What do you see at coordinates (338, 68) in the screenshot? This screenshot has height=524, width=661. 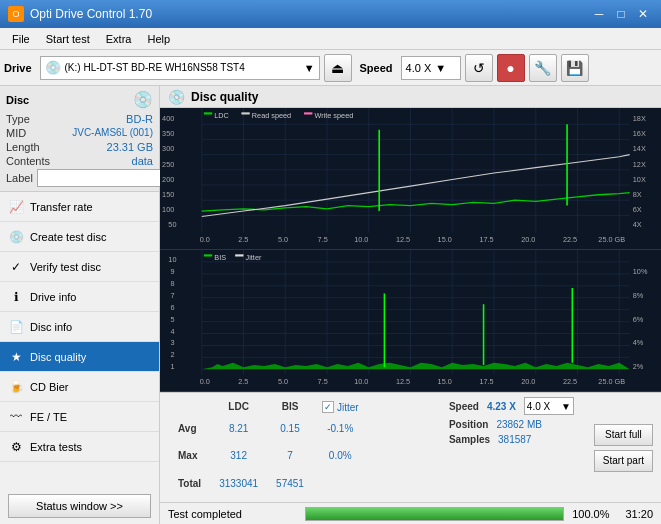 I see `eject-button: ⏏` at bounding box center [338, 68].